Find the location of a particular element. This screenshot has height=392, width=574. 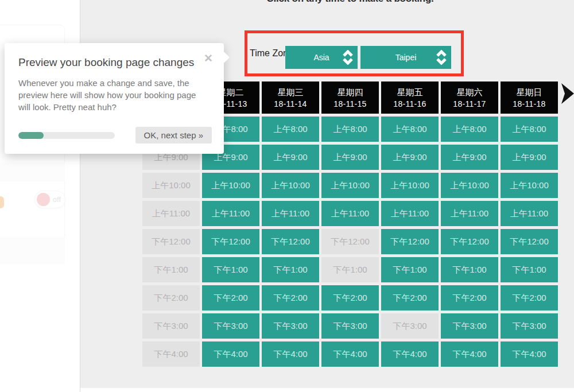

day-name: 星期五 is located at coordinates (410, 93).